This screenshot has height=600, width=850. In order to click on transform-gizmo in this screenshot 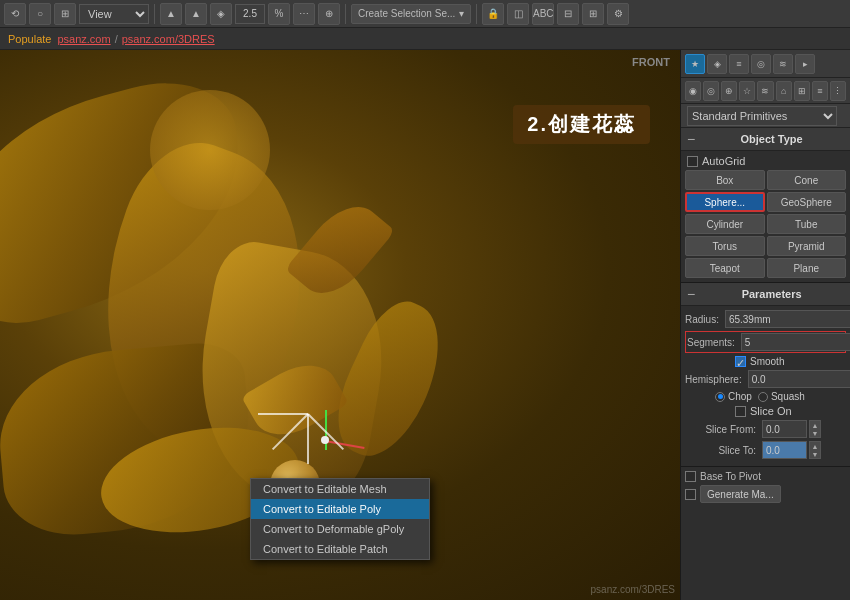, I will do `click(325, 440)`.